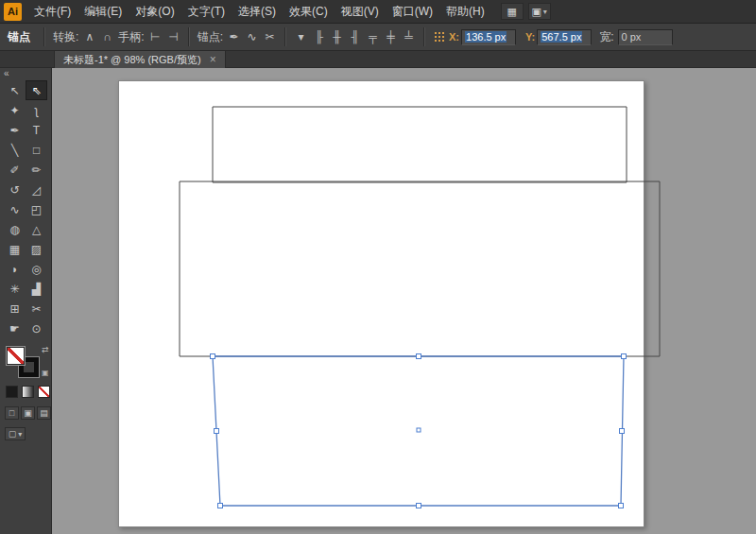 The width and height of the screenshot is (756, 534). What do you see at coordinates (45, 350) in the screenshot?
I see `swap-fill-stroke-icon: ⇄` at bounding box center [45, 350].